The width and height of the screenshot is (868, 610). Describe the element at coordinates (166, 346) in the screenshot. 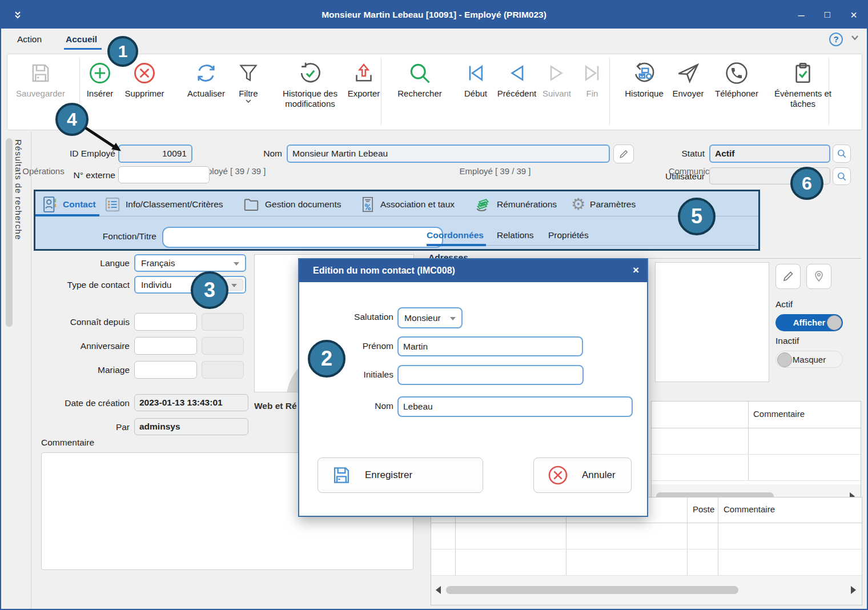

I see `anniversaire-field` at that location.